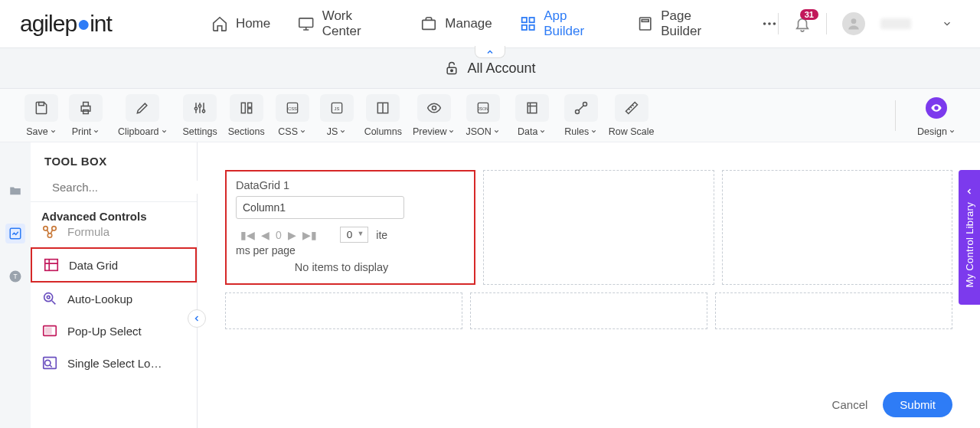 This screenshot has width=980, height=428. Describe the element at coordinates (197, 319) in the screenshot. I see `chevron-left-icon` at that location.